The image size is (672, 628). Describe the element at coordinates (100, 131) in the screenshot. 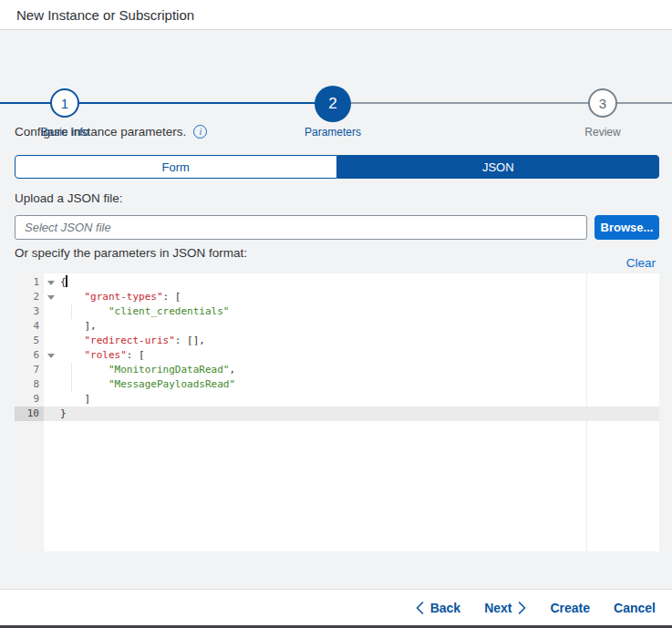

I see `configure-heading: Configure instance parameters.` at that location.